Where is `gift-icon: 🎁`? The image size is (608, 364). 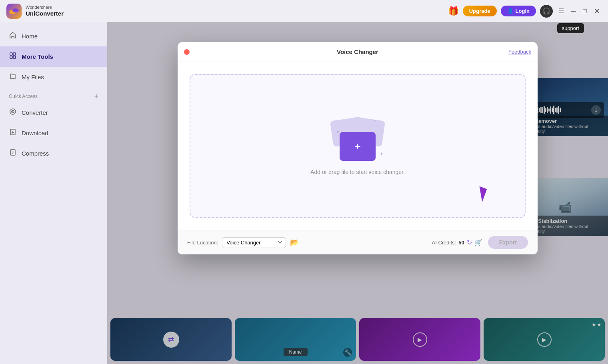
gift-icon: 🎁 is located at coordinates (454, 11).